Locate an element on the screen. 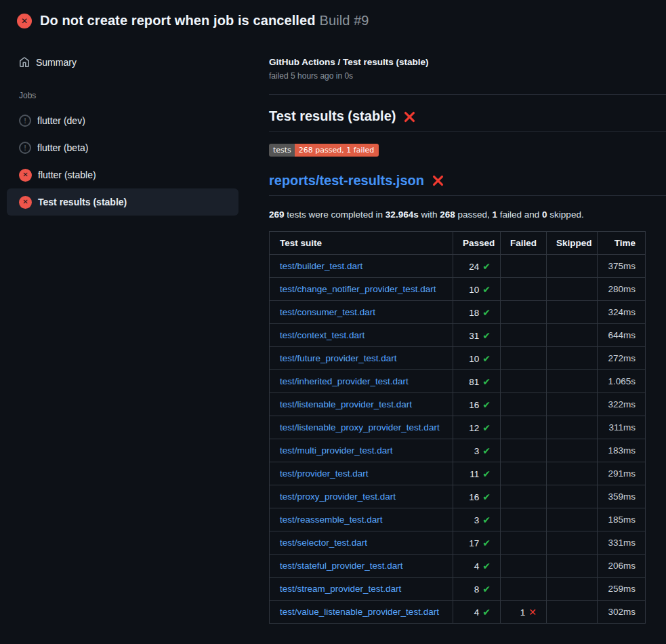 The image size is (666, 644). test-suite-link: test/selector_test.dart is located at coordinates (324, 542).